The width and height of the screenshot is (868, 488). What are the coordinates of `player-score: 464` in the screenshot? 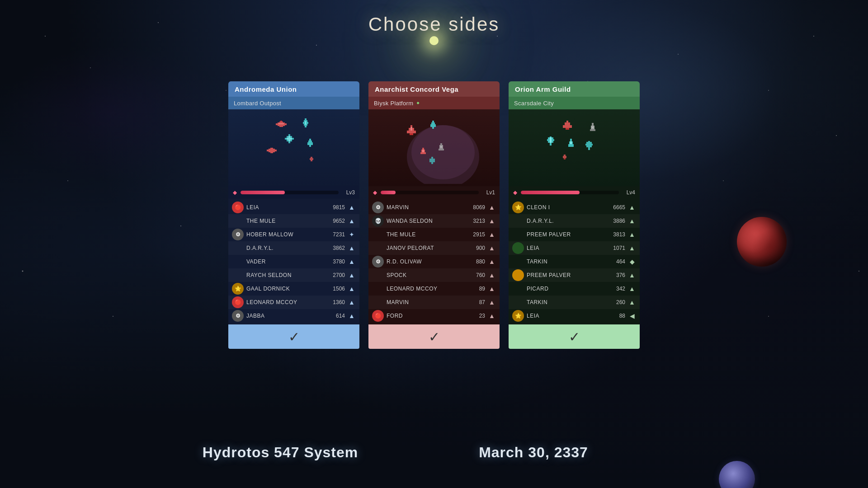 It's located at (617, 262).